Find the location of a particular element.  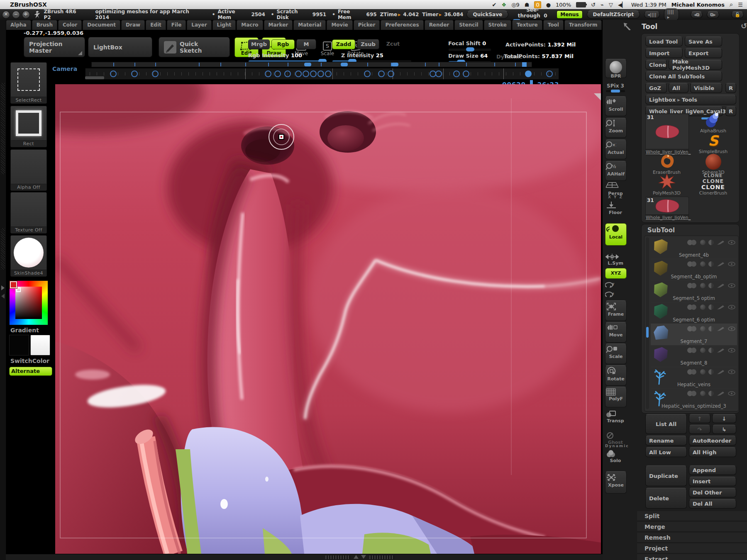

clone-all-subtools-button: Clone All SubTools is located at coordinates (684, 76).